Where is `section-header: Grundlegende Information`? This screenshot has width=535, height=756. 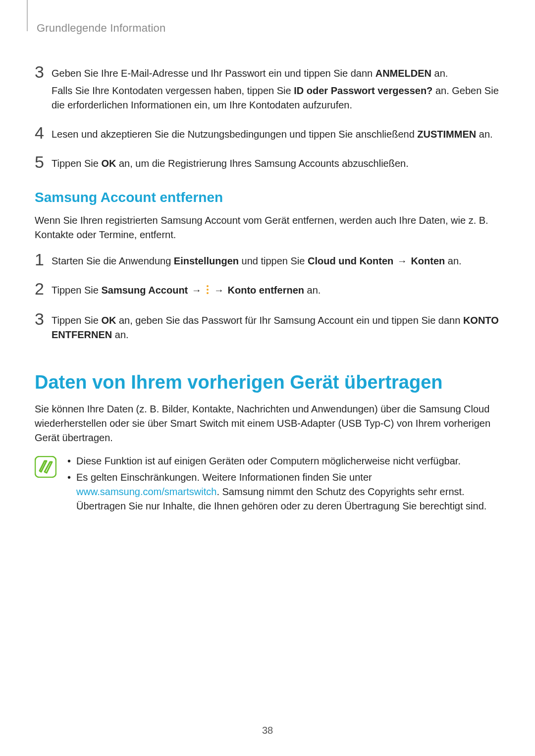 section-header: Grundlegende Information is located at coordinates (268, 28).